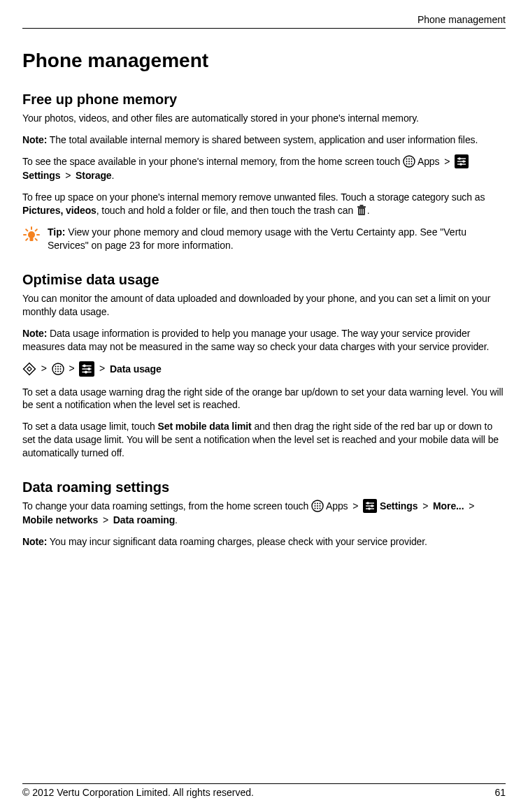 The image size is (528, 812). I want to click on page-header-label: Phone management, so click(264, 20).